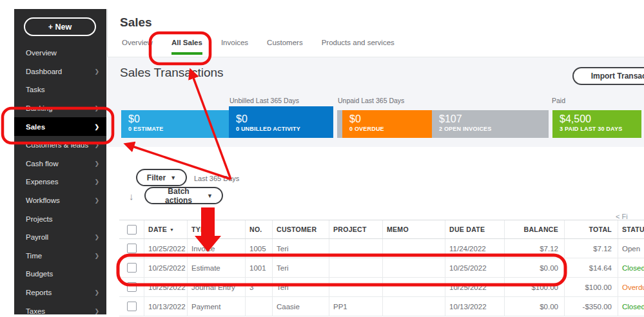  What do you see at coordinates (281, 122) in the screenshot?
I see `money-bar-unbilled-card: $0 0 UNBILLED ACTIVITY` at bounding box center [281, 122].